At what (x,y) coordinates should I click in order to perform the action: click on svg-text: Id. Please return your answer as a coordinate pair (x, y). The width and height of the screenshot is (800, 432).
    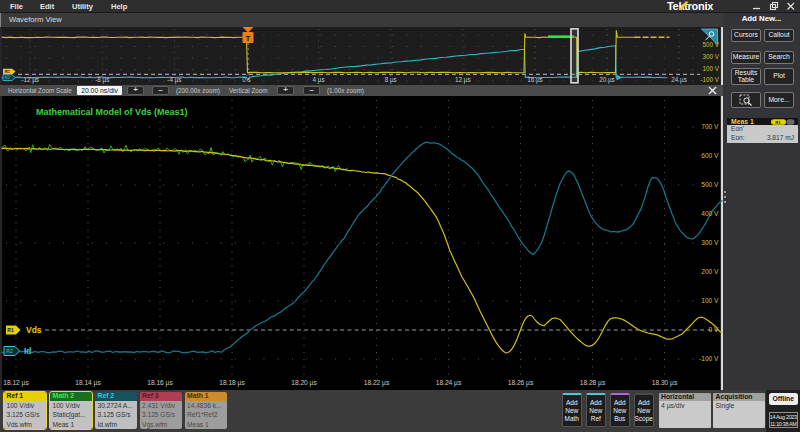
    Looking at the image, I should click on (28, 351).